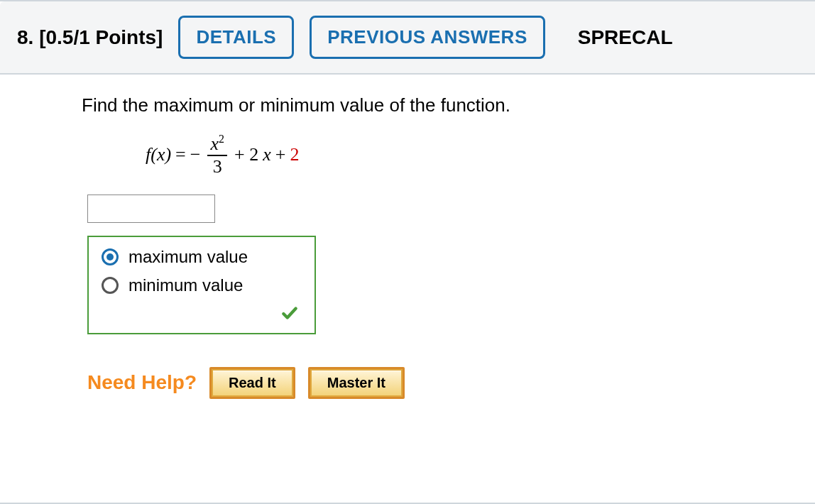  What do you see at coordinates (253, 383) in the screenshot?
I see `read-it-wrap: Read It` at bounding box center [253, 383].